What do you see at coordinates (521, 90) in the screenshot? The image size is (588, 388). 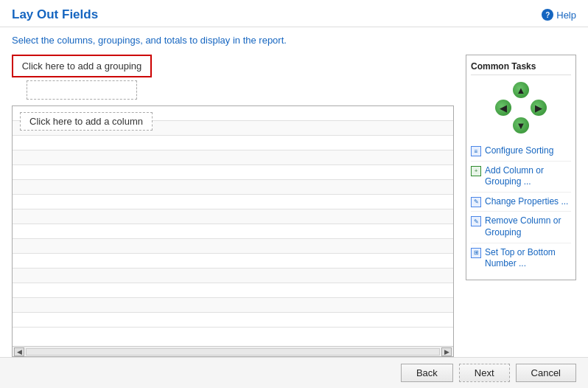 I see `move-up-button: ▲` at bounding box center [521, 90].